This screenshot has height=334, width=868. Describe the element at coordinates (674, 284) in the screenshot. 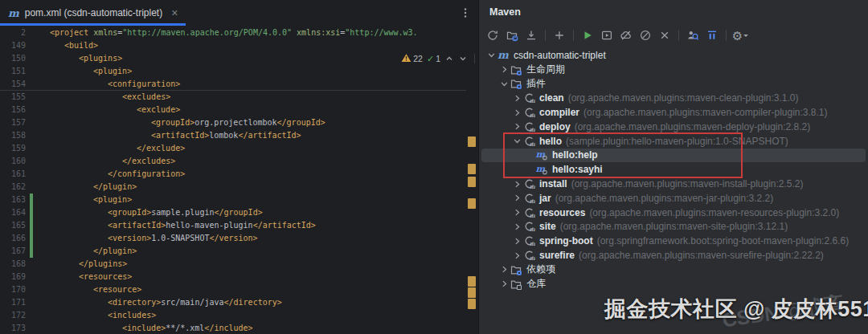

I see `tree-node-repositories: 仓库` at that location.